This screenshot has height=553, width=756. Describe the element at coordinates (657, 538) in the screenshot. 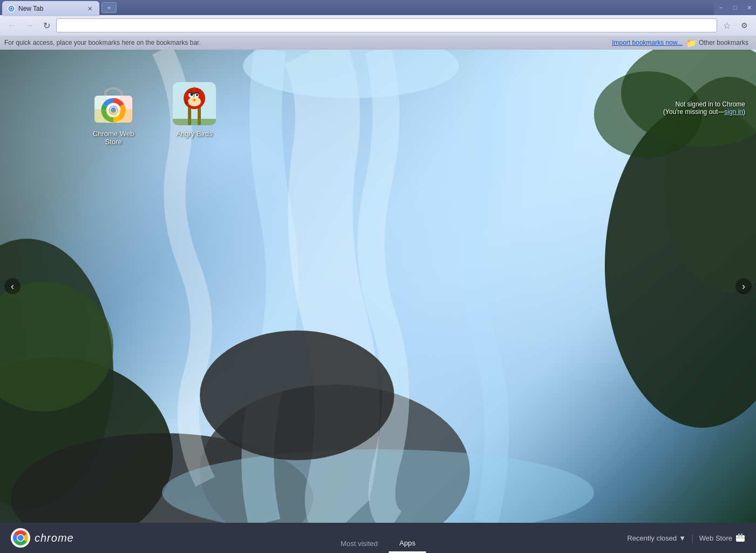

I see `recently-closed-button: Recently closed ▼` at that location.